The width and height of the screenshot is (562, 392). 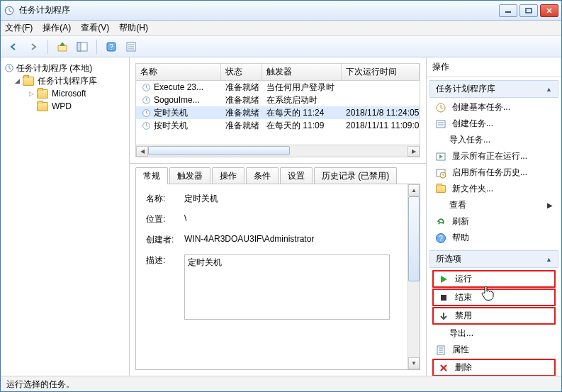 I want to click on tab-4: 设置, so click(x=296, y=176).